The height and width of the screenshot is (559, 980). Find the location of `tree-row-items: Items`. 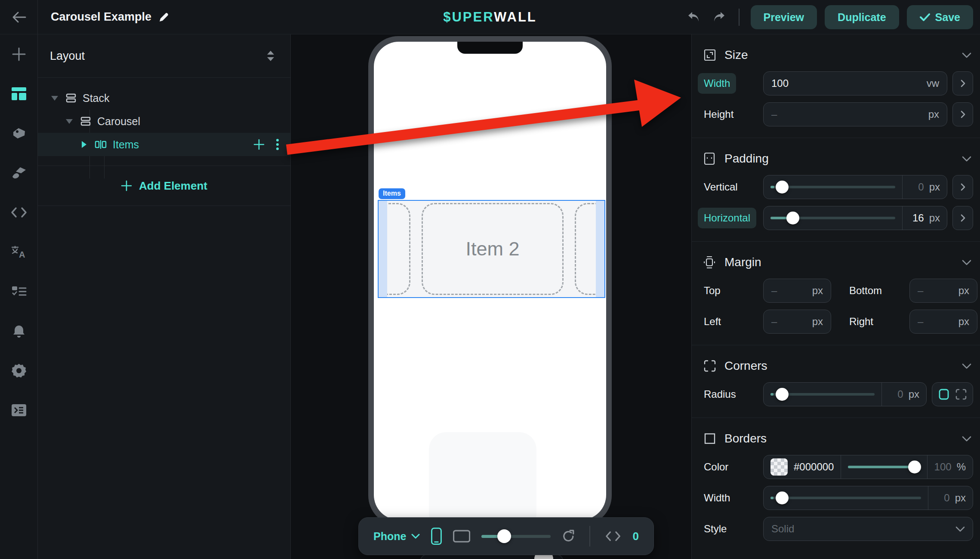

tree-row-items: Items is located at coordinates (164, 144).